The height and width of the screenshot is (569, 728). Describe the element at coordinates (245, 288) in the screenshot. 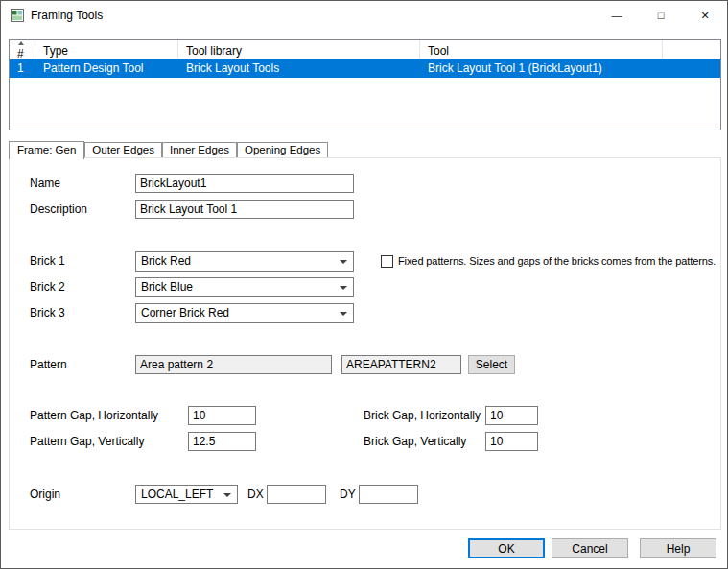

I see `brick2-dropdown: Brick Blue` at that location.